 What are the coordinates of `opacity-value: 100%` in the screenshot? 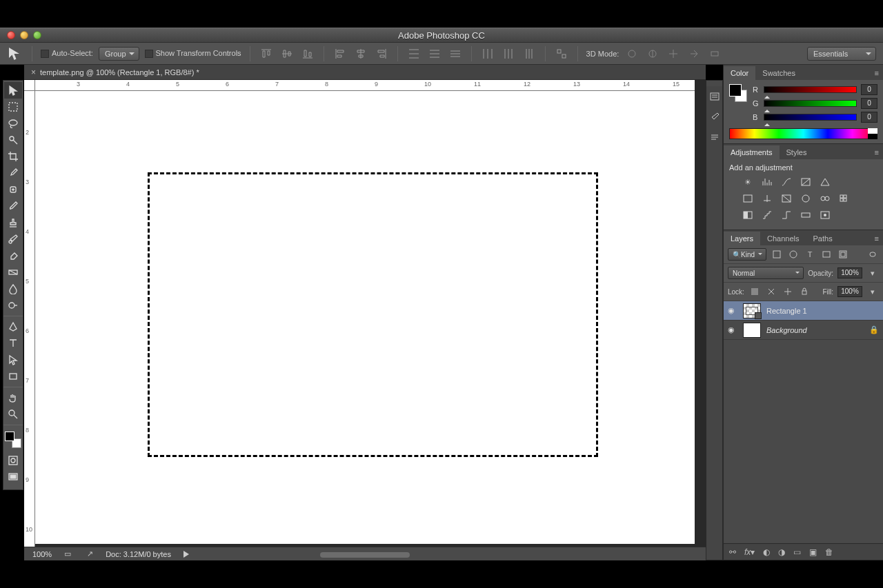 It's located at (850, 273).